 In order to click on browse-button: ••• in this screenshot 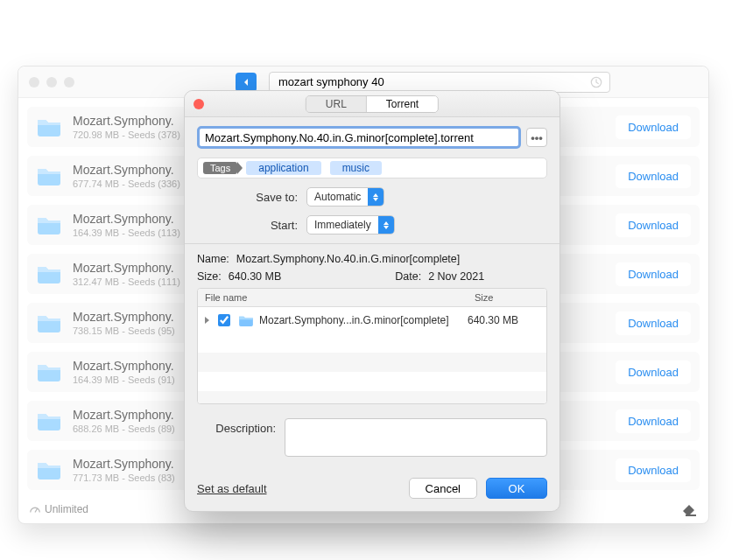, I will do `click(537, 137)`.